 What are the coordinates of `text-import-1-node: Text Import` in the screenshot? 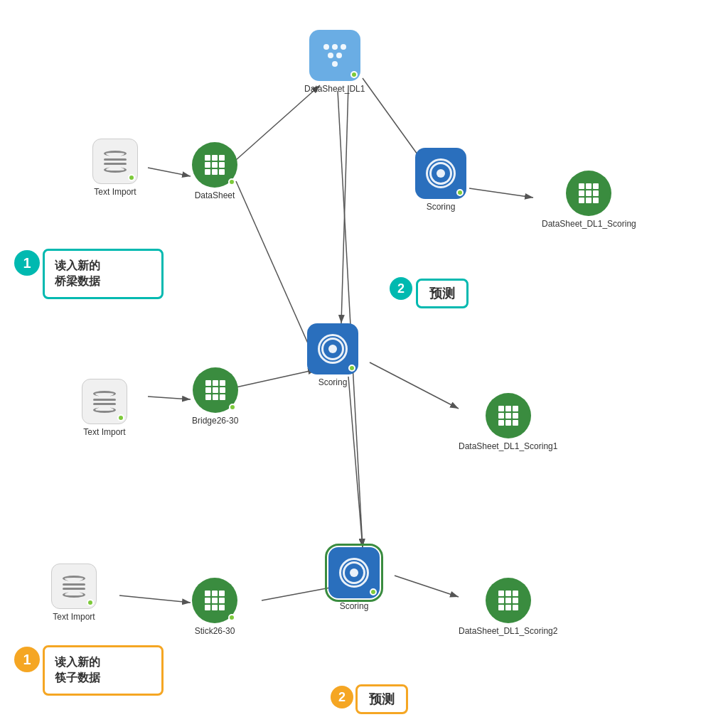 It's located at (115, 168).